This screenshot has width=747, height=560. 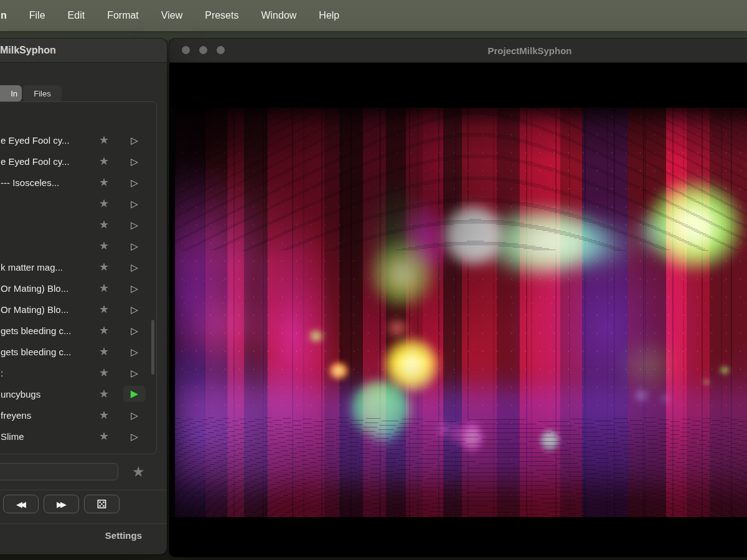 I want to click on preset-rows: e Eyed Fool cy... ★ ▷ e Eyed Fool cy... …, so click(x=78, y=274).